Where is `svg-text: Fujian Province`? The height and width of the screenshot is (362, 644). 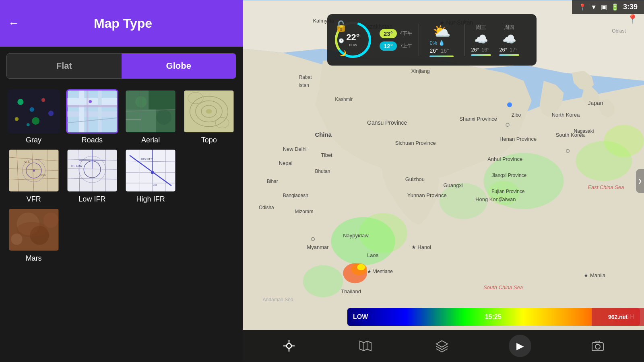
svg-text: Fujian Province is located at coordinates (508, 191).